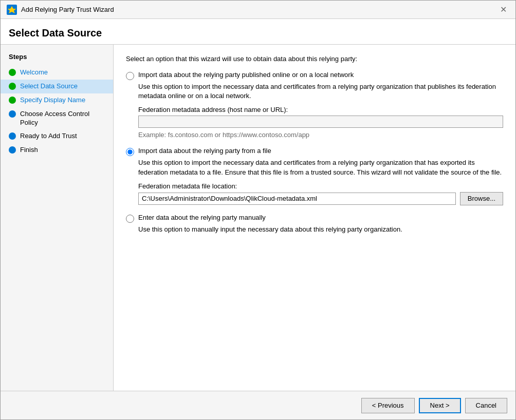 The width and height of the screenshot is (516, 420). What do you see at coordinates (321, 186) in the screenshot?
I see `federation-file-label: Federation metadata file location:` at bounding box center [321, 186].